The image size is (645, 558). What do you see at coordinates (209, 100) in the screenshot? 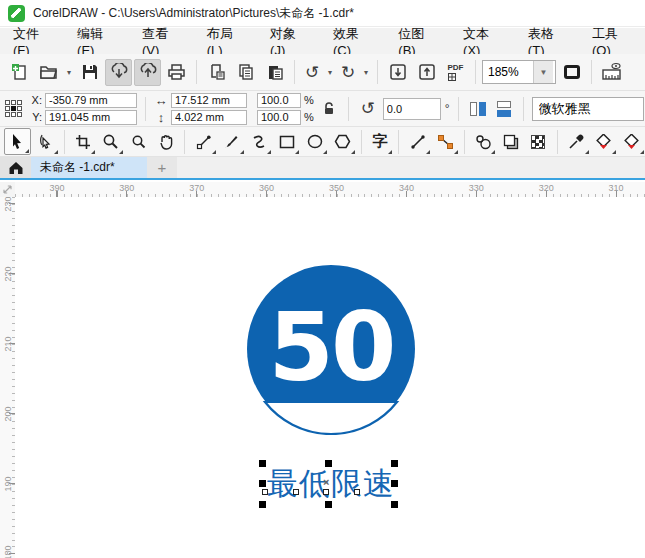
I see `object-width-input` at bounding box center [209, 100].